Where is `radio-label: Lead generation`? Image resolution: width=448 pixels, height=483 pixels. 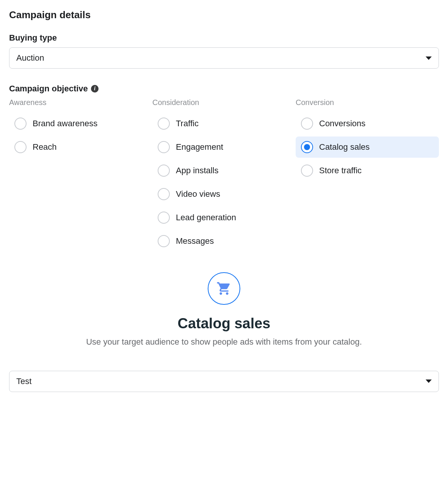
radio-label: Lead generation is located at coordinates (206, 218).